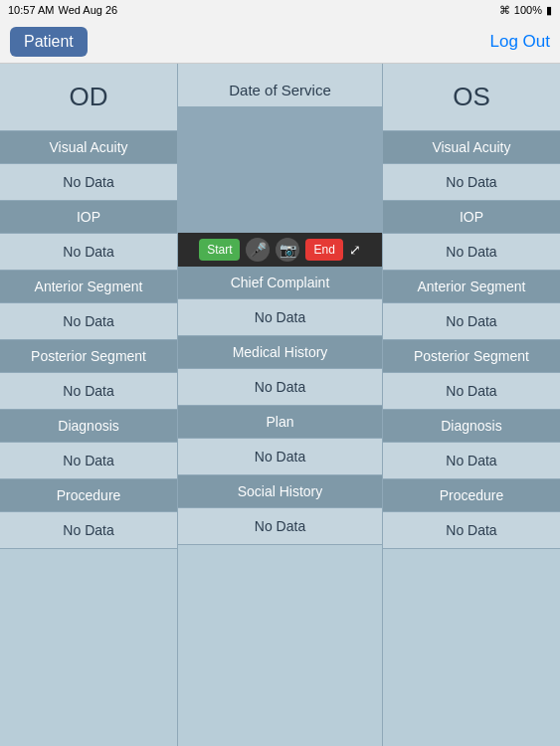 The height and width of the screenshot is (746, 560). What do you see at coordinates (471, 147) in the screenshot?
I see `os-visual-acuity-label: Visual Acuity` at bounding box center [471, 147].